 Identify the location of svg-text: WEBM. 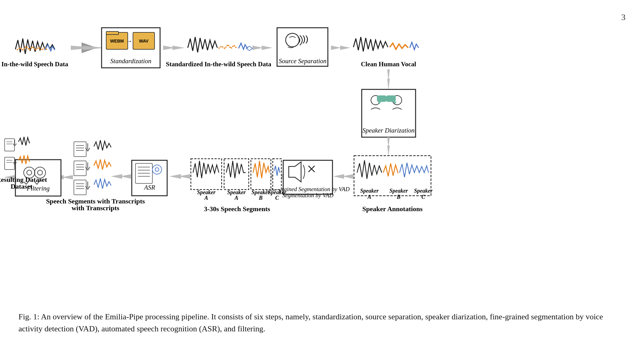
(117, 41).